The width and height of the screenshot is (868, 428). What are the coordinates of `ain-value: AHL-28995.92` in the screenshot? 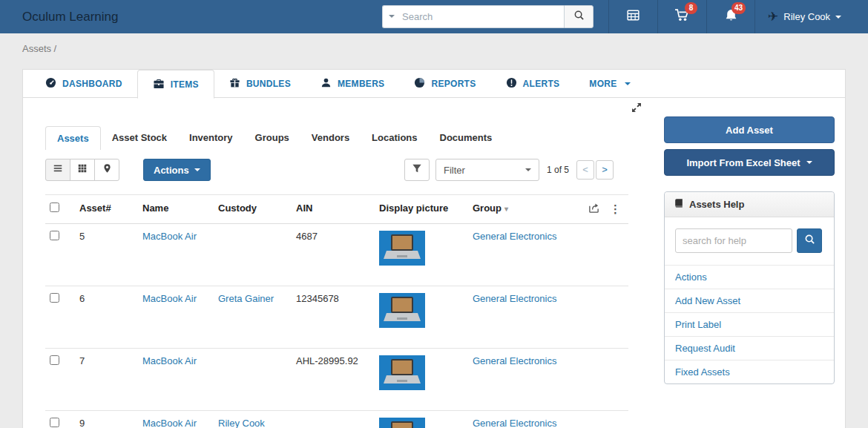 It's located at (333, 380).